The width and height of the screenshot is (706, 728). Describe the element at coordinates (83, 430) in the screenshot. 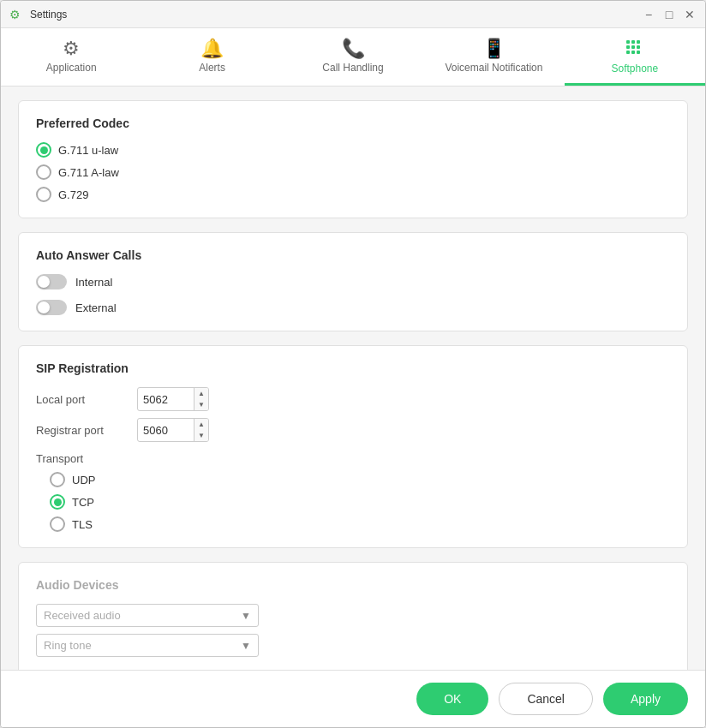

I see `registrar-port-label: Registrar port` at that location.